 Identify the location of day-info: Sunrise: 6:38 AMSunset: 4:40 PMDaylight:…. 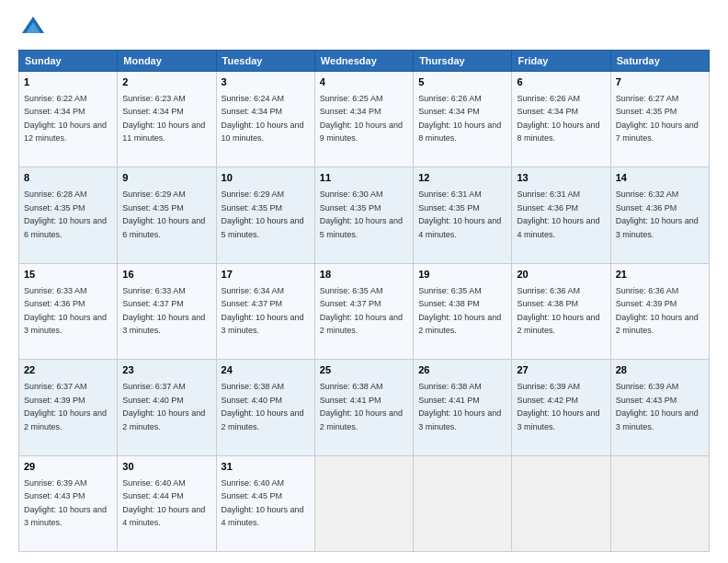
(263, 407).